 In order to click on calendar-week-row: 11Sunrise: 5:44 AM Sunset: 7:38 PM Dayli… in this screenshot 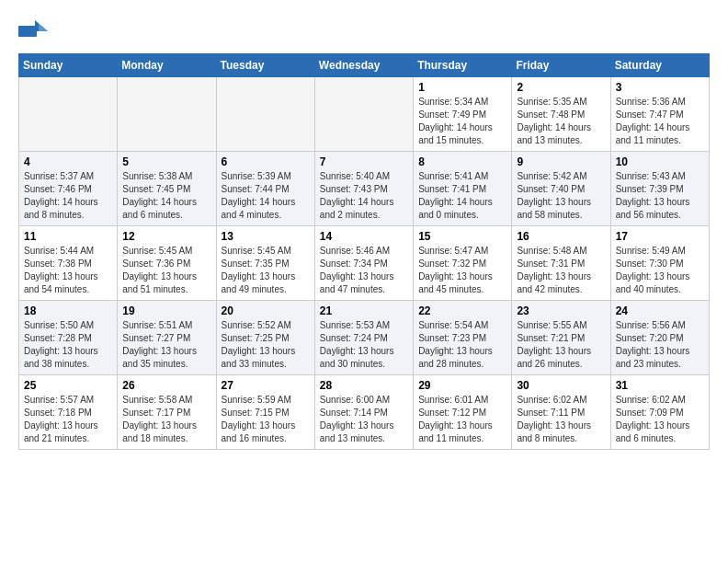, I will do `click(364, 263)`.